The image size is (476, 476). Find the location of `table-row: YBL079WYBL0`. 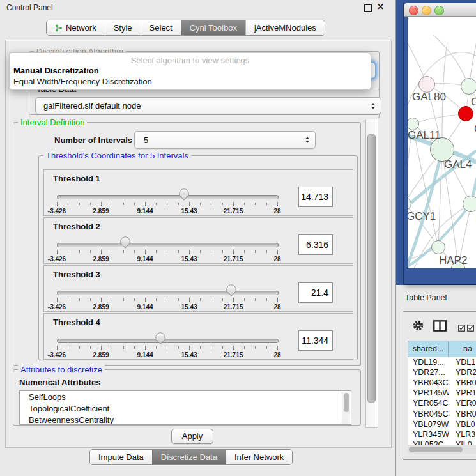

table-row: YBL079WYBL0 is located at coordinates (442, 424).